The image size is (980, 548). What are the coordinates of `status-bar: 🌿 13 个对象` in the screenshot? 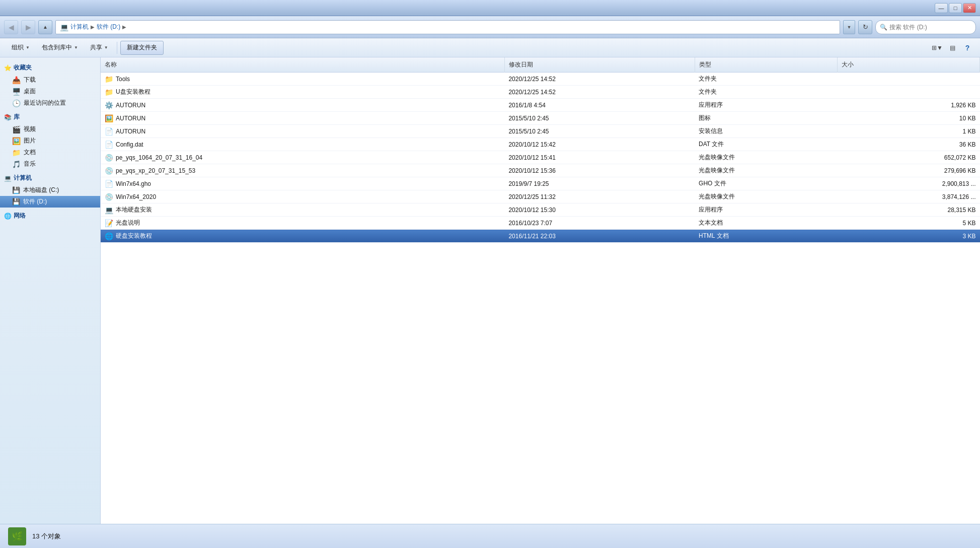 It's located at (490, 536).